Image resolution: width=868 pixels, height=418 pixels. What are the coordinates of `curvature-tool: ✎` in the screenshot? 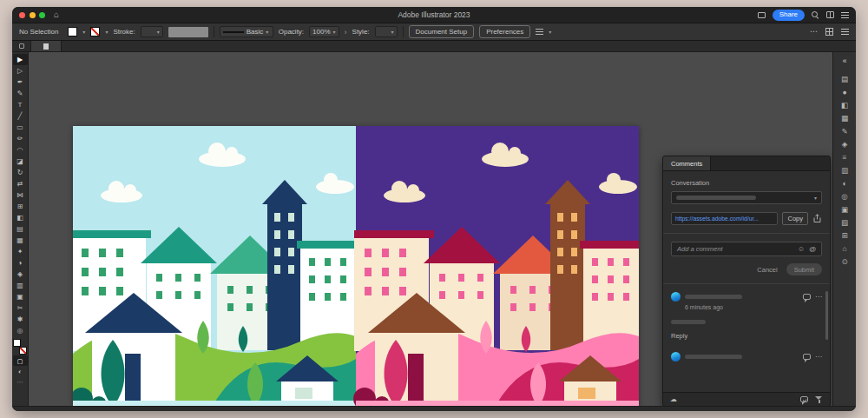 It's located at (21, 94).